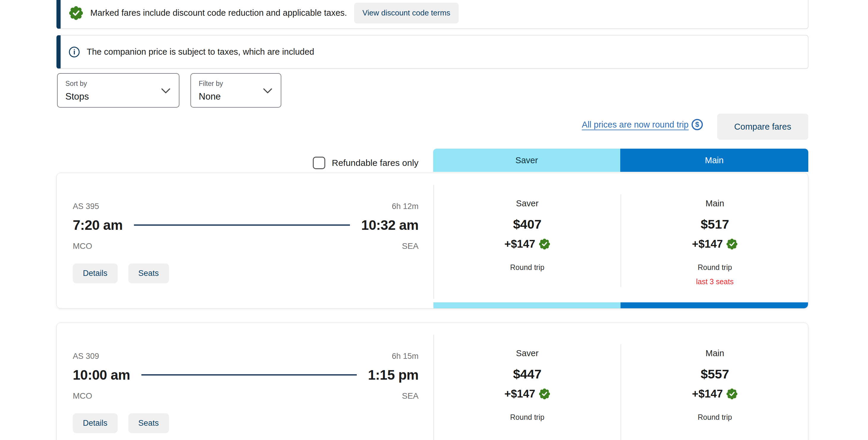  Describe the element at coordinates (390, 225) in the screenshot. I see `arrival-time: 10:32 am` at that location.